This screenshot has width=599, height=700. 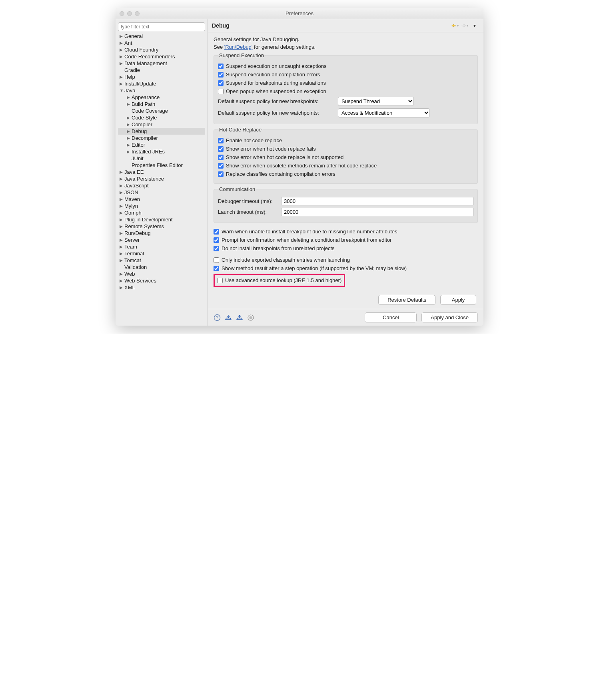 I want to click on tree-item: Validation, so click(x=162, y=267).